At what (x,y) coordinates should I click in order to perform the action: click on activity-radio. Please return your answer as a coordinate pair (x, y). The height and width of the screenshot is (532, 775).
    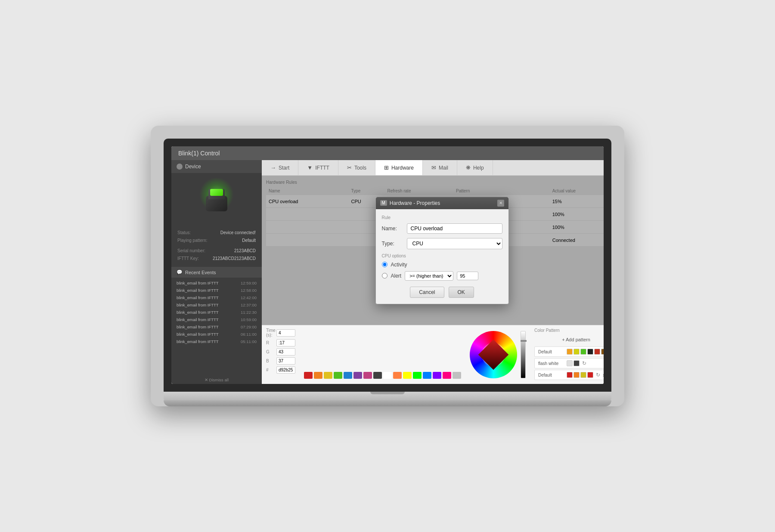
    Looking at the image, I should click on (385, 264).